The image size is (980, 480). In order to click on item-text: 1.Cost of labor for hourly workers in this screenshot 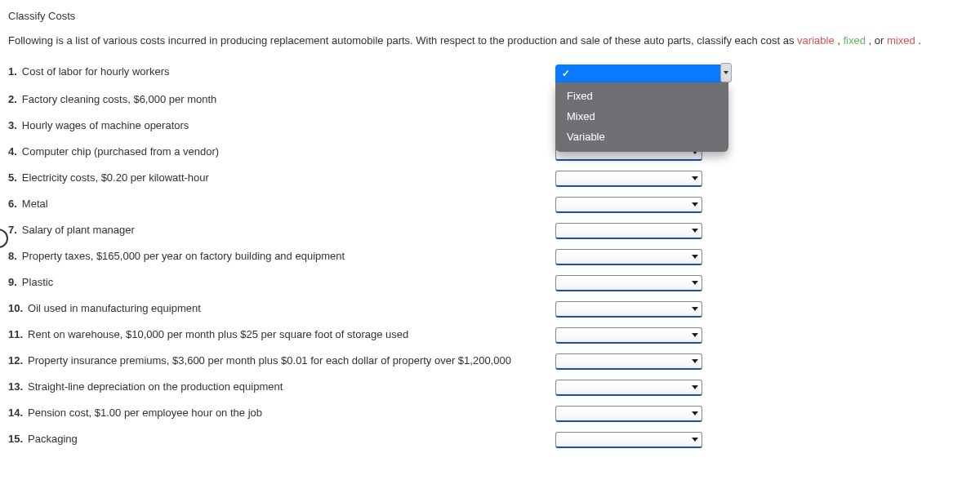, I will do `click(278, 72)`.